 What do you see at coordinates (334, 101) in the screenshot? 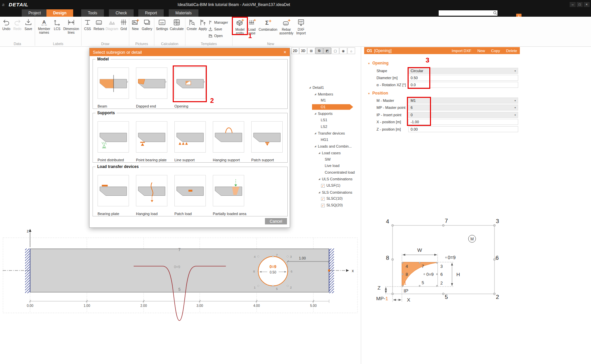
I see `tree-item-m1: M1` at bounding box center [334, 101].